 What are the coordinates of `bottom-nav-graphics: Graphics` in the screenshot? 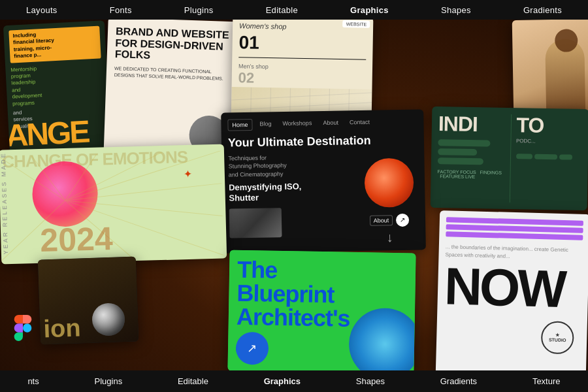 It's located at (282, 382).